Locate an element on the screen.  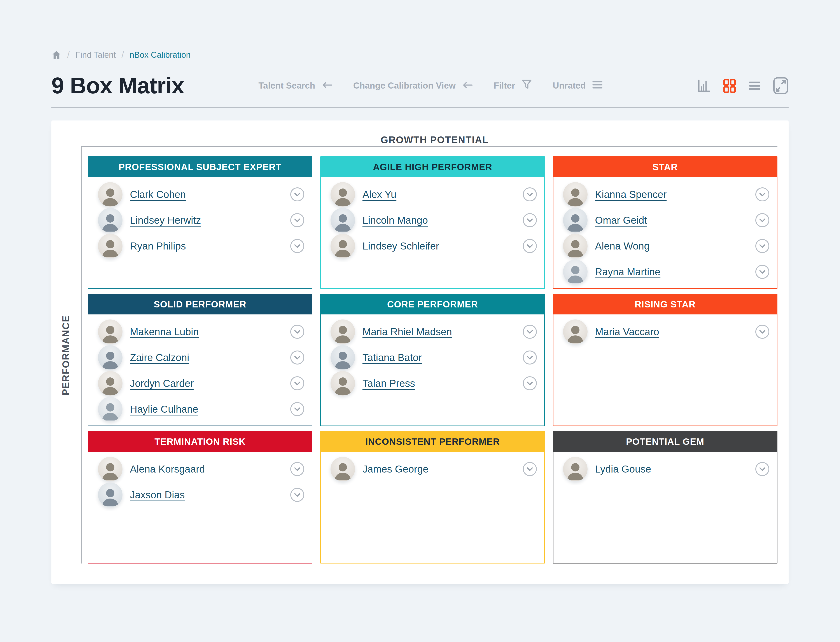
person-name-link: Maria Rhiel Madsen is located at coordinates (407, 332).